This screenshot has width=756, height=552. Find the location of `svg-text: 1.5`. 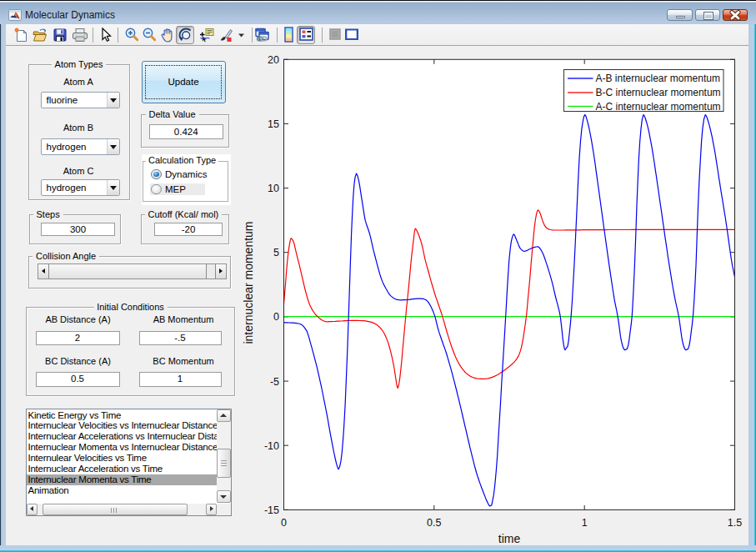

svg-text: 1.5 is located at coordinates (735, 523).